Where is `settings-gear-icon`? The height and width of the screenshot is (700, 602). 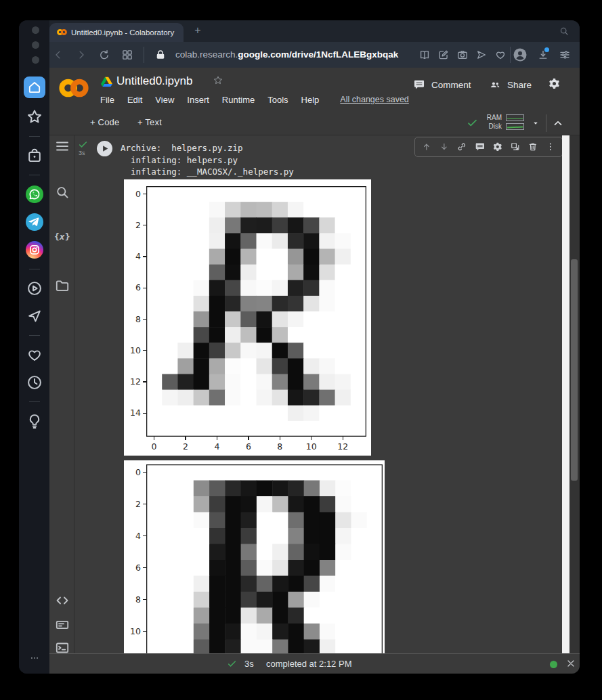 settings-gear-icon is located at coordinates (554, 84).